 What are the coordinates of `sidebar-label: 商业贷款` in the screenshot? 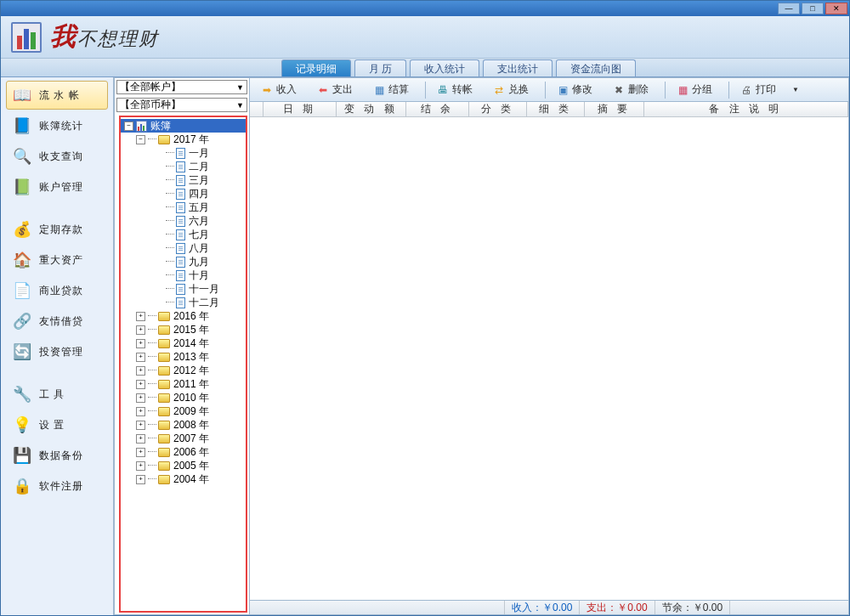 It's located at (61, 291).